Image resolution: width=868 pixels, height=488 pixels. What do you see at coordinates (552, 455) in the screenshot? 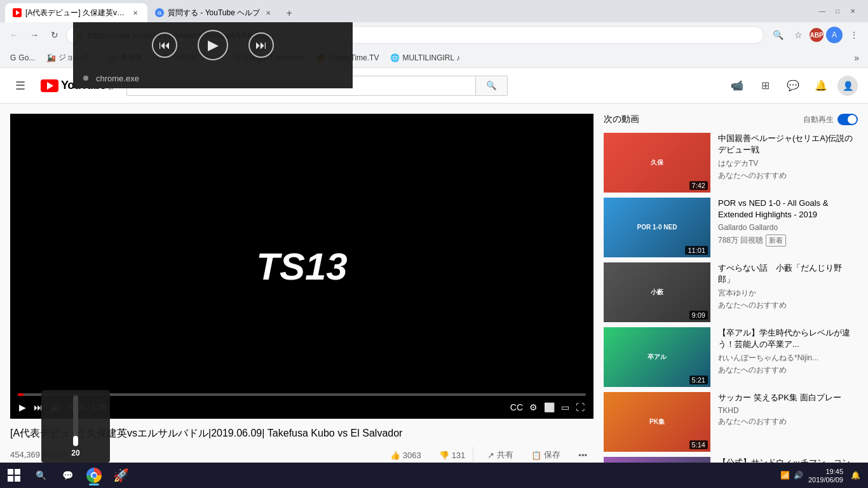
I see `save-label: 保存` at bounding box center [552, 455].